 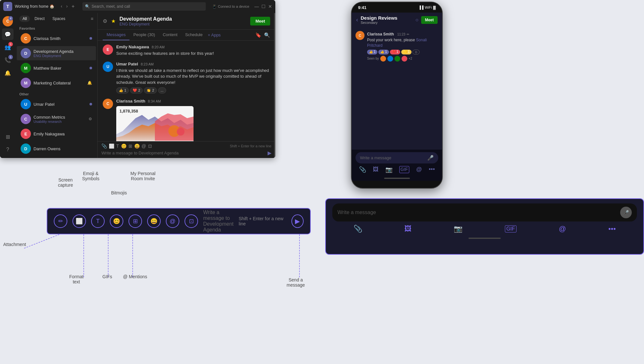 I want to click on search-bar: 🔍 Search, meet, and call, so click(x=144, y=6).